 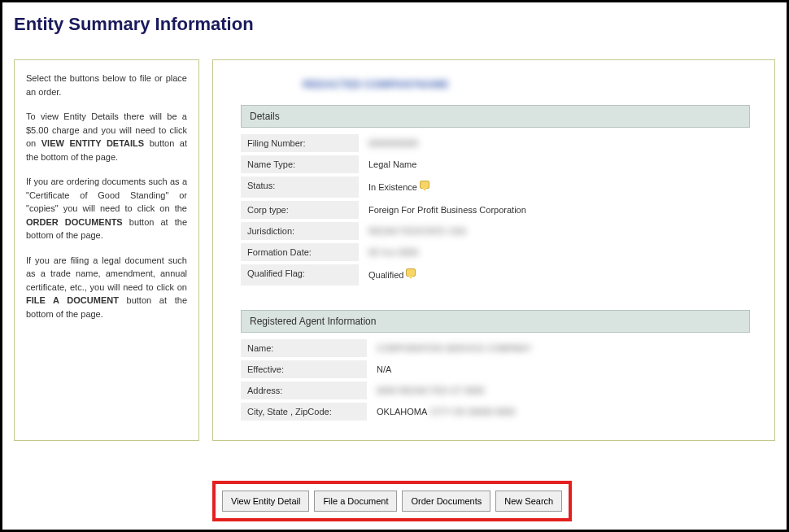 What do you see at coordinates (495, 275) in the screenshot?
I see `field-qualified-flag: Qualified Flag: Qualified` at bounding box center [495, 275].